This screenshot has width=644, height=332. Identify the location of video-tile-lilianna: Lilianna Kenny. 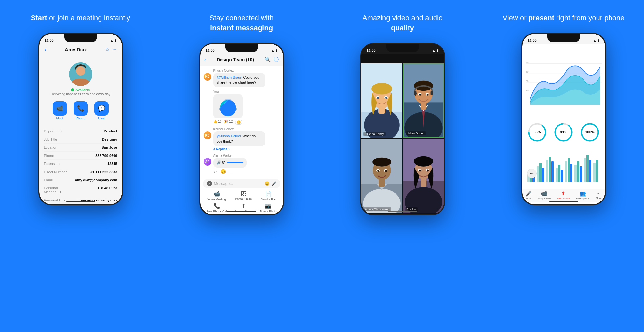
(382, 101).